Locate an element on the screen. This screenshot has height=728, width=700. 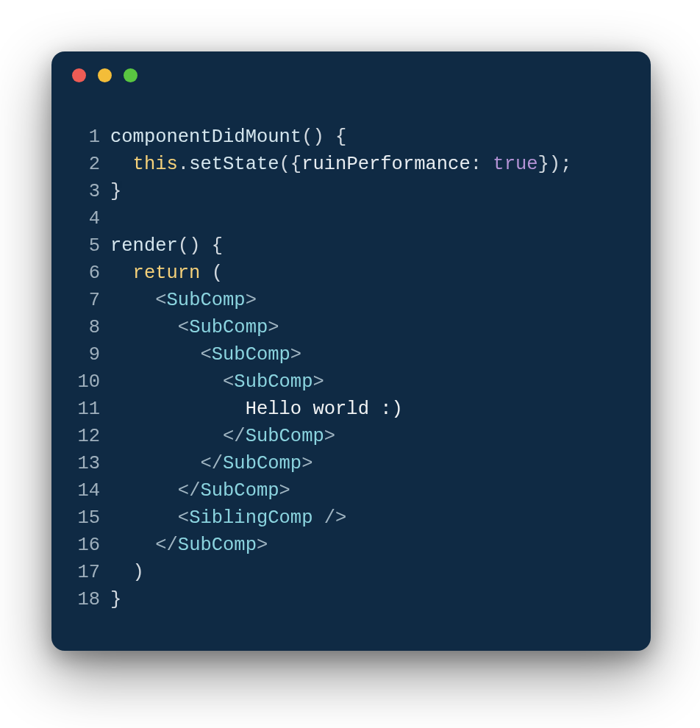
line-number: 5 is located at coordinates (81, 246).